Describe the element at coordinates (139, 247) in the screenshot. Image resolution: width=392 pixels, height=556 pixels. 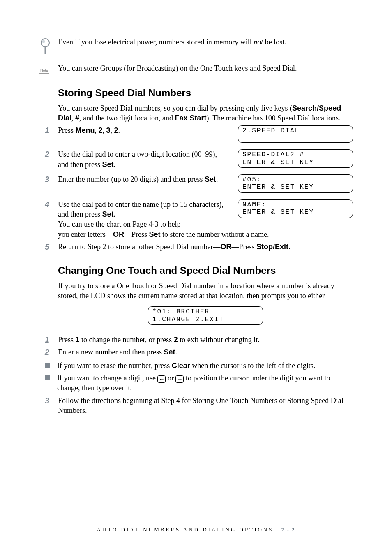
I see `txt: Return to Step 2 to store another Speed …` at that location.